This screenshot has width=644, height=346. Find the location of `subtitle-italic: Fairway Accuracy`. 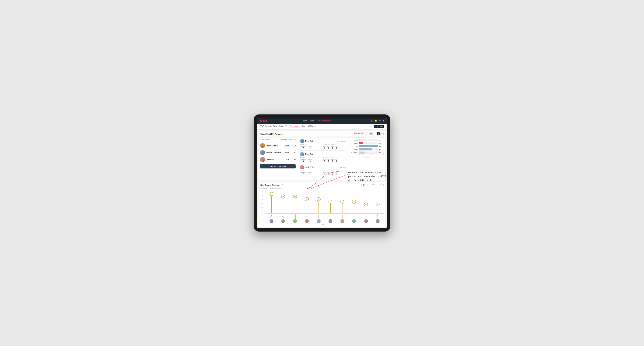

subtitle-italic: Fairway Accuracy is located at coordinates (276, 188).